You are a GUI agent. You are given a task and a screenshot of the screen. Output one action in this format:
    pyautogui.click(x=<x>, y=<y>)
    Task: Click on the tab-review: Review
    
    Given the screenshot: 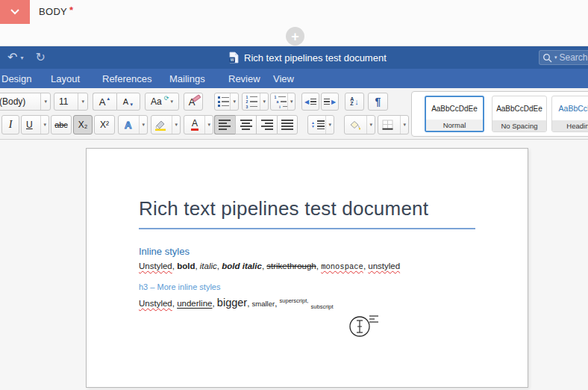 What is the action you would take?
    pyautogui.click(x=245, y=78)
    